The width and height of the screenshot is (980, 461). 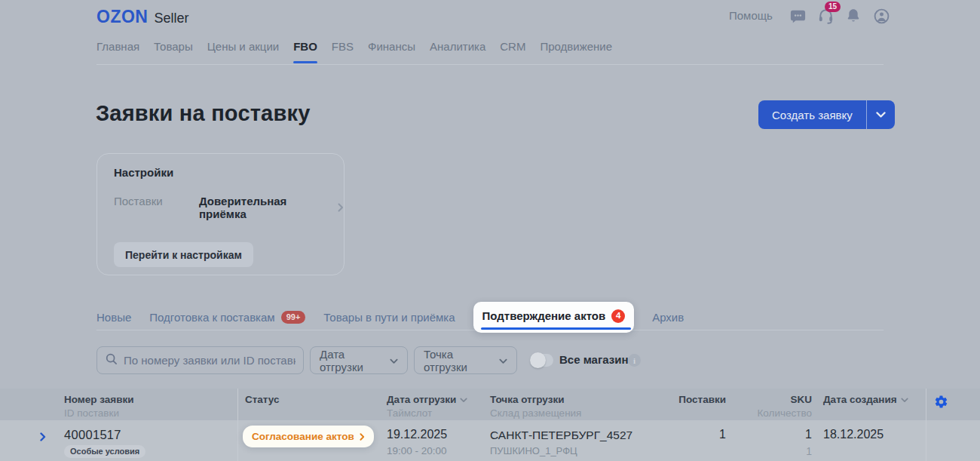 I want to click on row-sku-count: 1, so click(x=772, y=435).